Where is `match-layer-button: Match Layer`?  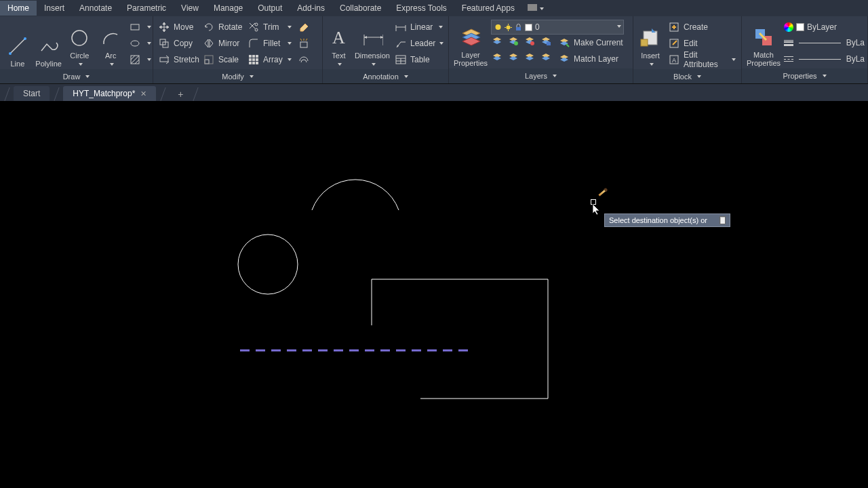
match-layer-button: Match Layer is located at coordinates (593, 59).